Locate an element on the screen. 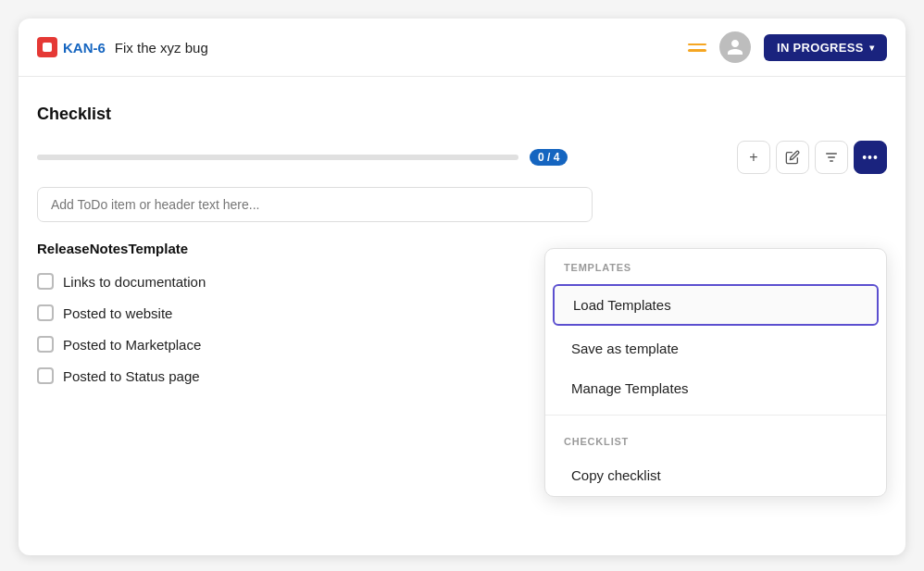  checklist-label-4: Posted to Status page is located at coordinates (131, 376).